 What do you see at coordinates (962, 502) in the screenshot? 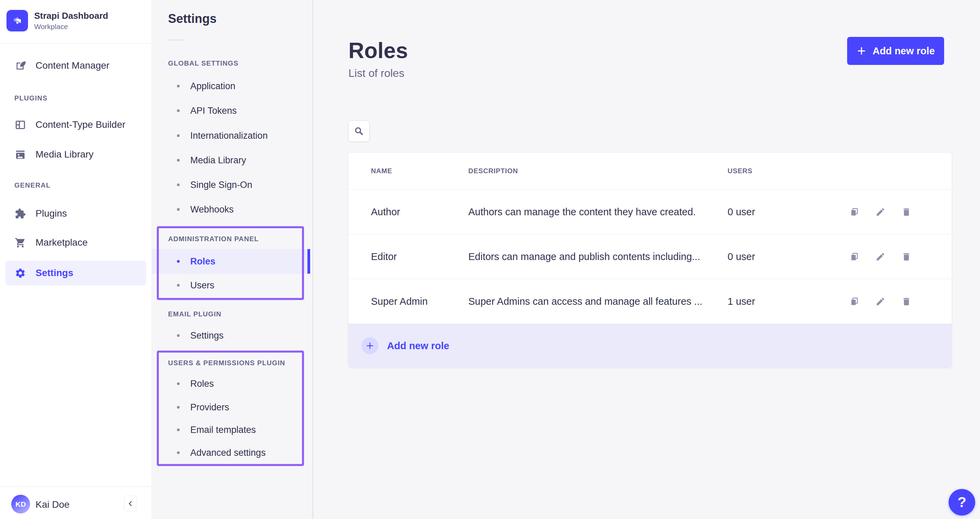
I see `help-button: ?` at bounding box center [962, 502].